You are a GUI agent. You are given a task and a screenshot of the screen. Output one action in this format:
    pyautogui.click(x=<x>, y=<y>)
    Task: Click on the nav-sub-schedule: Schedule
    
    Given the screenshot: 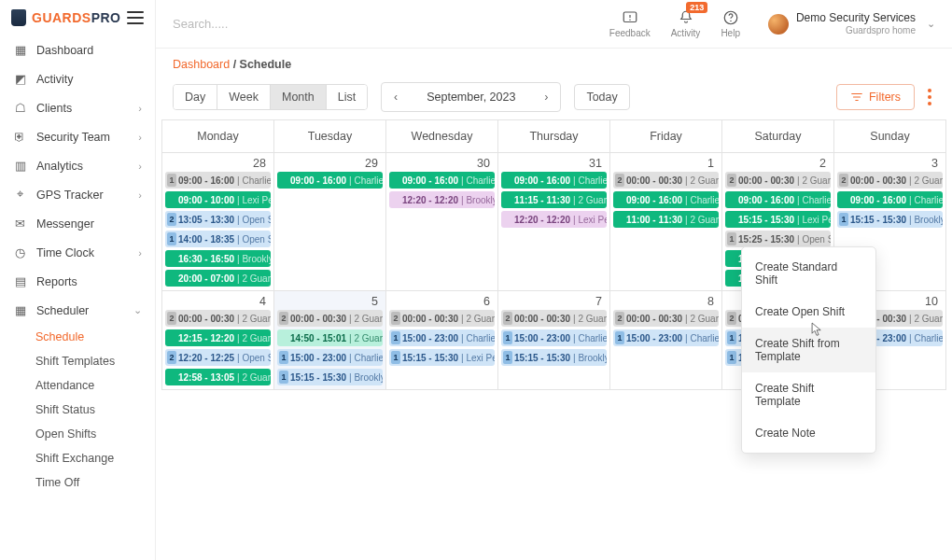 What is the action you would take?
    pyautogui.click(x=77, y=337)
    